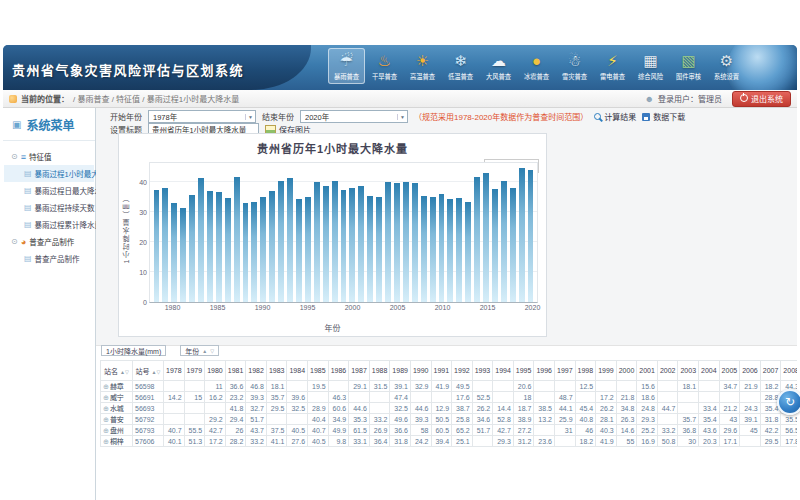 Image resolution: width=800 pixels, height=500 pixels. Describe the element at coordinates (49, 224) in the screenshot. I see `tree-item: ▤暴雨过程累计降水量` at that location.